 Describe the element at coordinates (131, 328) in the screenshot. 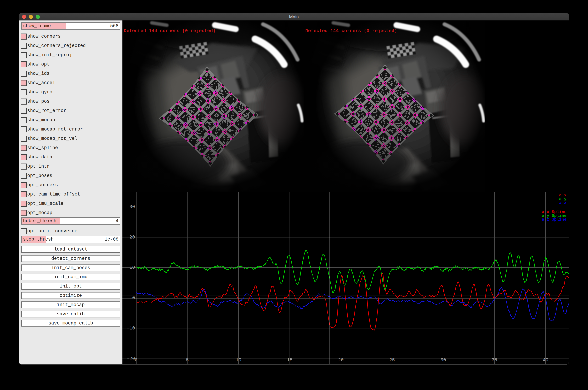

I see `svg-text: -10` at that location.